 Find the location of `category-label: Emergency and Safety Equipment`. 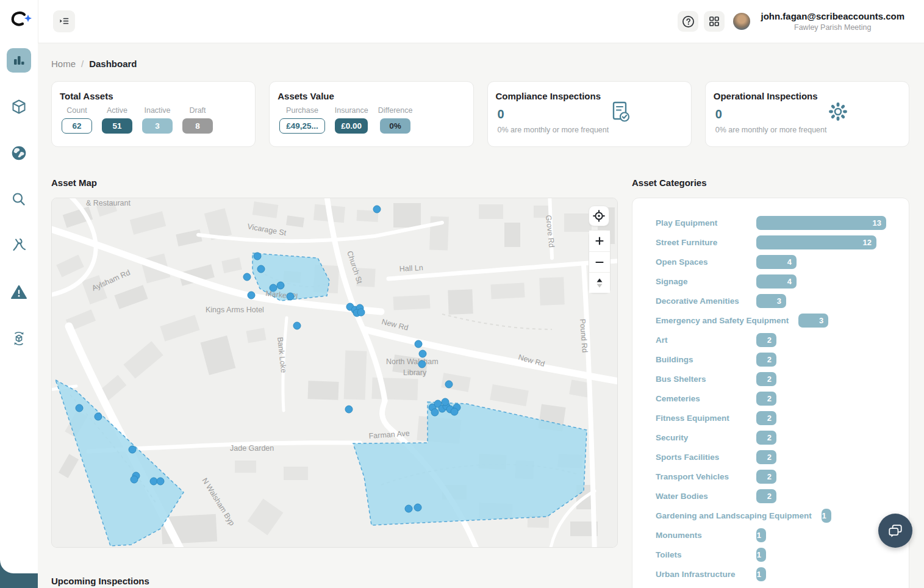

category-label: Emergency and Safety Equipment is located at coordinates (722, 321).